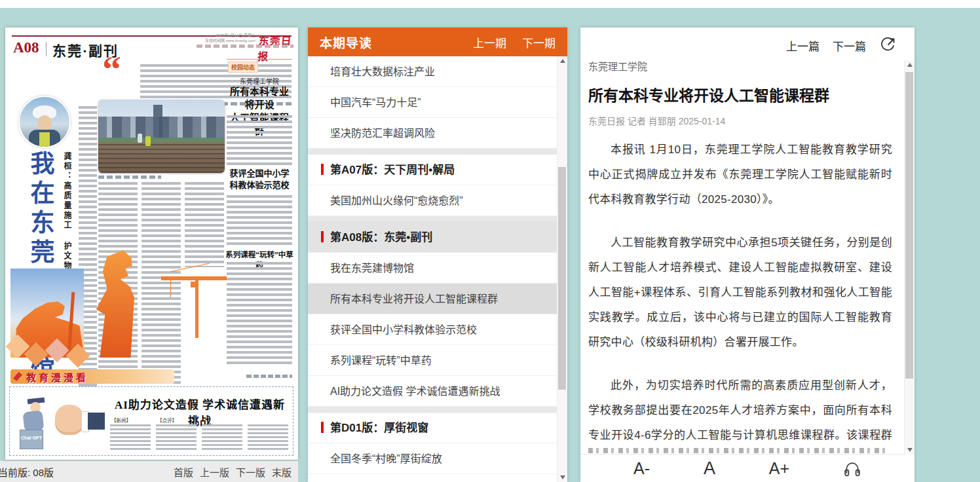 The height and width of the screenshot is (482, 980). Describe the element at coordinates (381, 237) in the screenshot. I see `toc-label: 第A08版：东莞•副刊` at that location.